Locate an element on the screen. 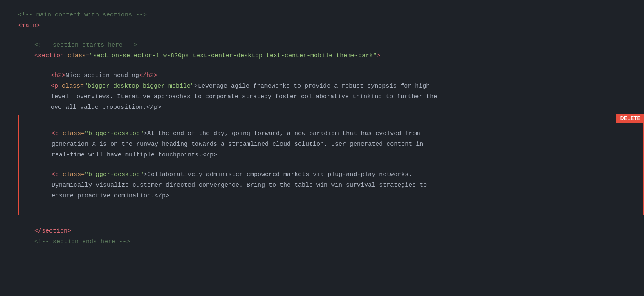  delete-button: DELETE is located at coordinates (630, 118).